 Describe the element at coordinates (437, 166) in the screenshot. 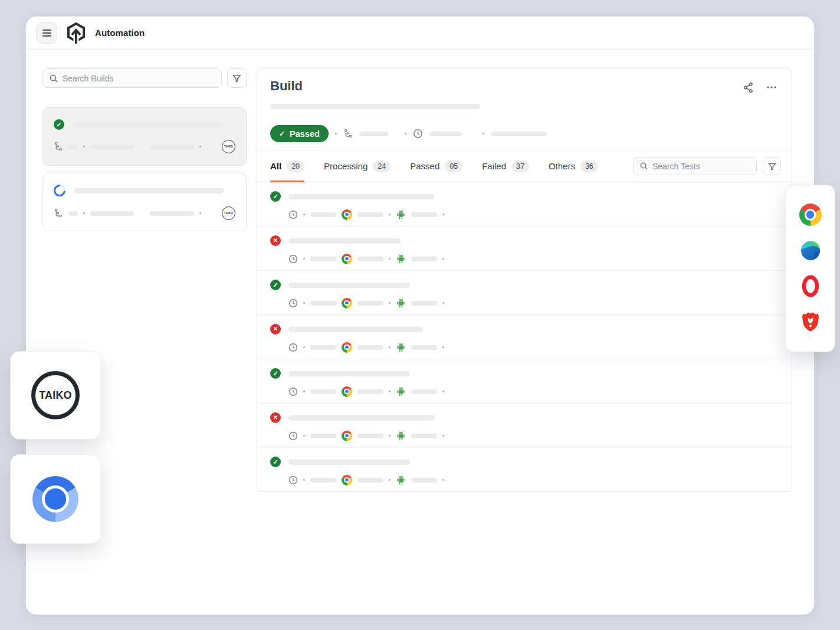

I see `tab: Passed 05` at that location.